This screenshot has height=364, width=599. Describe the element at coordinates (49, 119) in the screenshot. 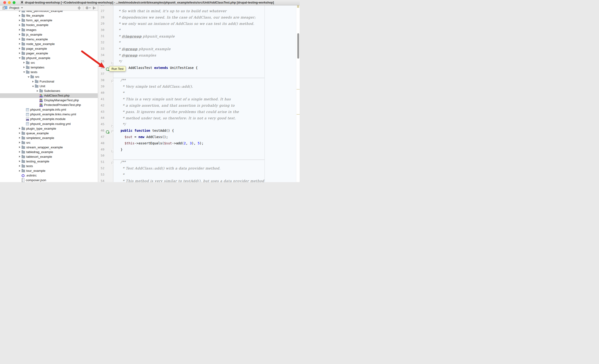

I see `tree-row: phpphpunit_example.module` at that location.